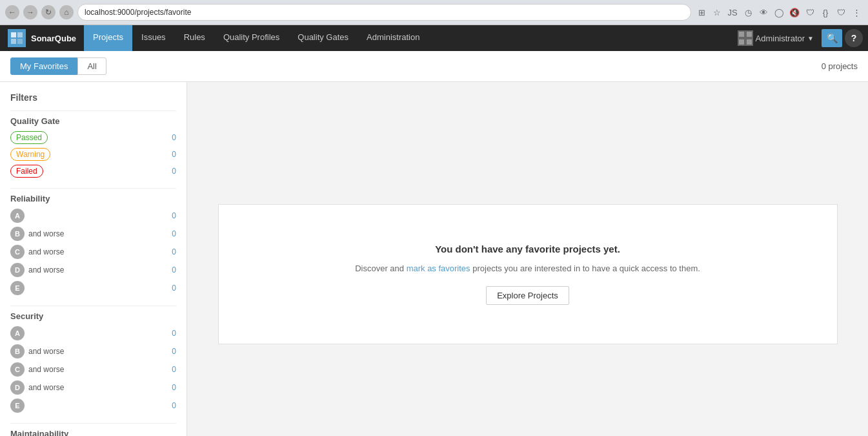 This screenshot has width=868, height=436. Describe the element at coordinates (528, 249) in the screenshot. I see `empty-state-title: You don't have any favorite projects yet…` at that location.